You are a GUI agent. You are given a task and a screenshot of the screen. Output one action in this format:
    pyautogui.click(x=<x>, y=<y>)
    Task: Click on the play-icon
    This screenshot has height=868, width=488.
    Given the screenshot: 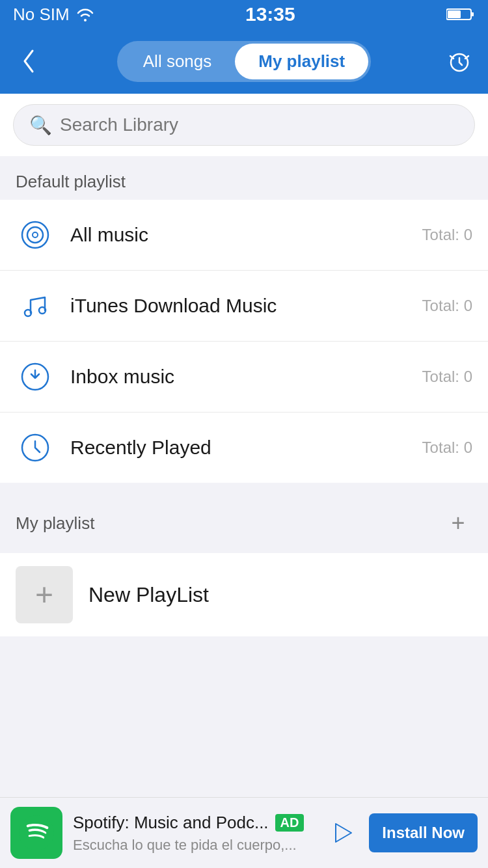 What is the action you would take?
    pyautogui.click(x=342, y=833)
    